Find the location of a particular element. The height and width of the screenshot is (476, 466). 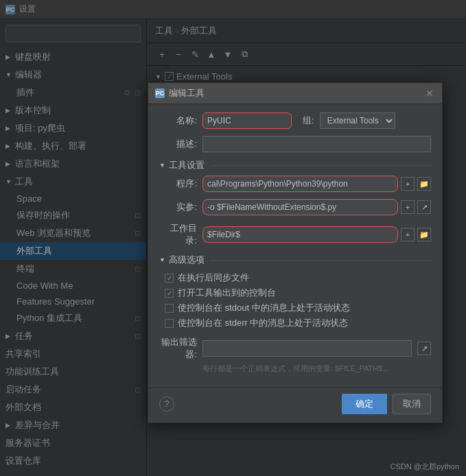

name-label: 名称: is located at coordinates (178, 121).